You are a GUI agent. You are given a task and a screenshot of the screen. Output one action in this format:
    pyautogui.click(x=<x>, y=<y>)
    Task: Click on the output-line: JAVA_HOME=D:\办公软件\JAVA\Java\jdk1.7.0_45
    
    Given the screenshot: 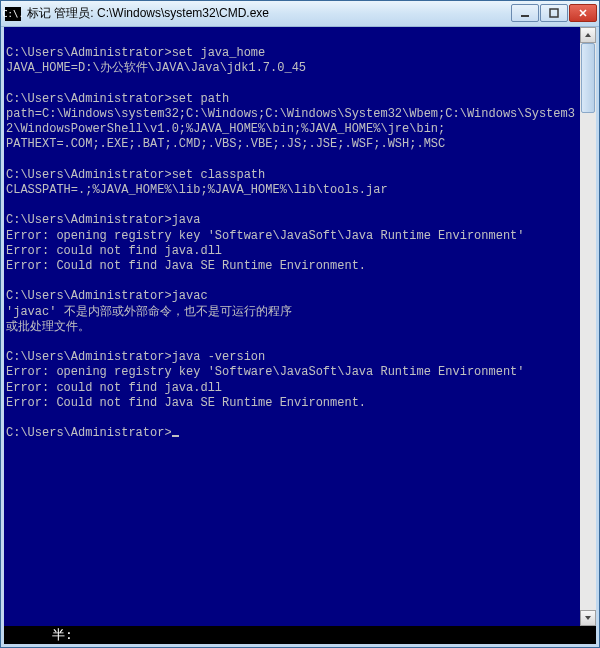 What is the action you would take?
    pyautogui.click(x=156, y=68)
    